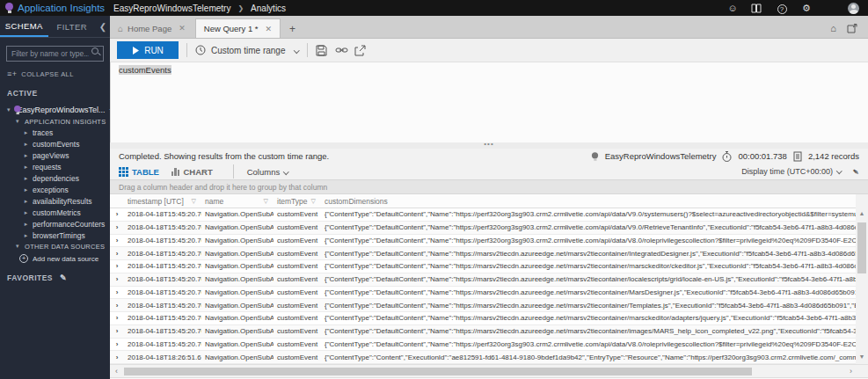 The width and height of the screenshot is (868, 379). I want to click on feedback-smiley-icon: ☺, so click(733, 8).